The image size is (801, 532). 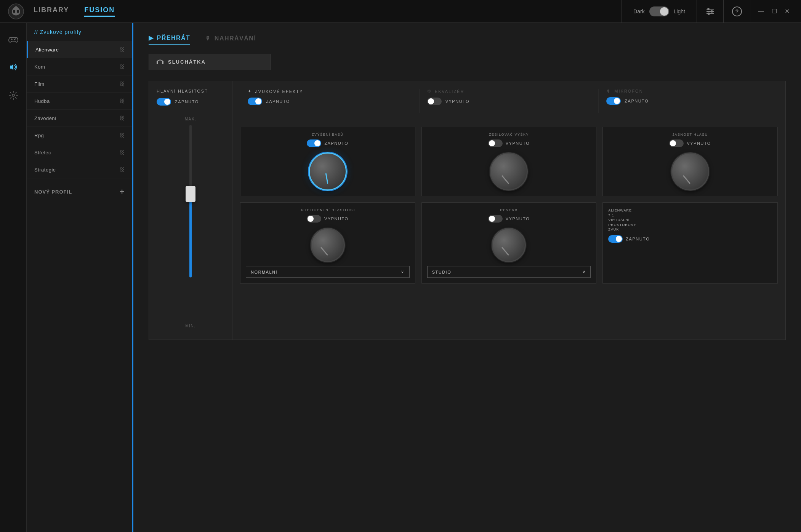 What do you see at coordinates (328, 245) in the screenshot?
I see `int-hlasitost-knob` at bounding box center [328, 245].